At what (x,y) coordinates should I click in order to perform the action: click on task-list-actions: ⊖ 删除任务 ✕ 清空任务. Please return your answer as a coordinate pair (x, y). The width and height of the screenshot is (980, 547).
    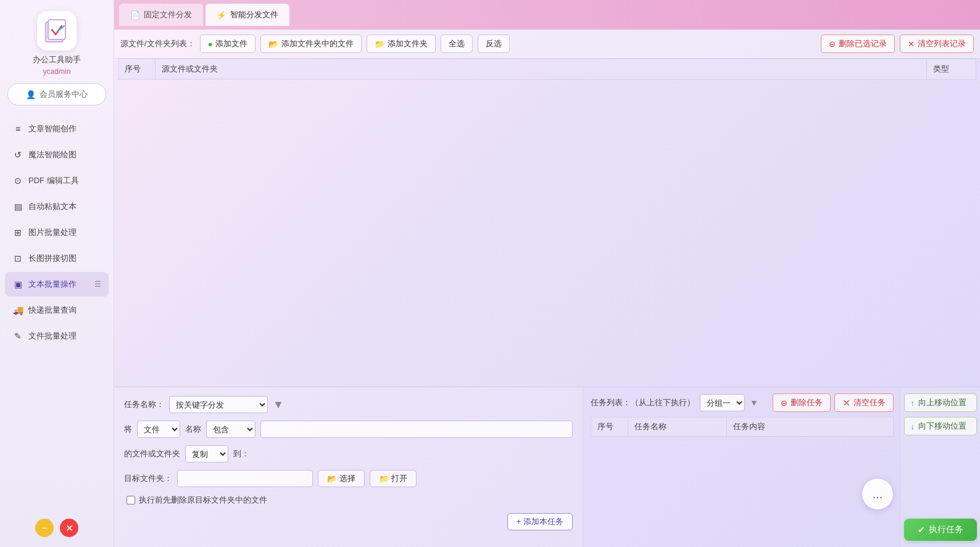
    Looking at the image, I should click on (833, 403).